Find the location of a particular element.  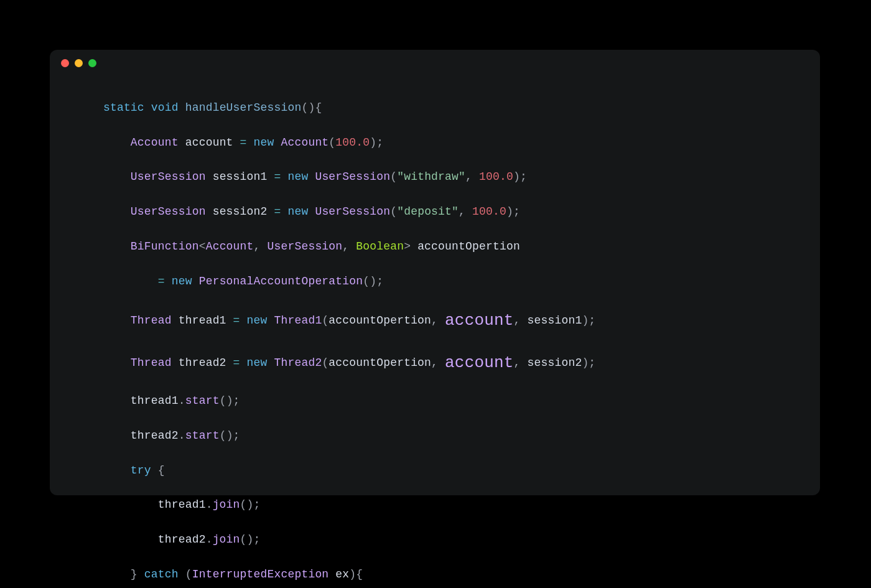

code-line: UserSession session1 = new UserSession("… is located at coordinates (435, 177).